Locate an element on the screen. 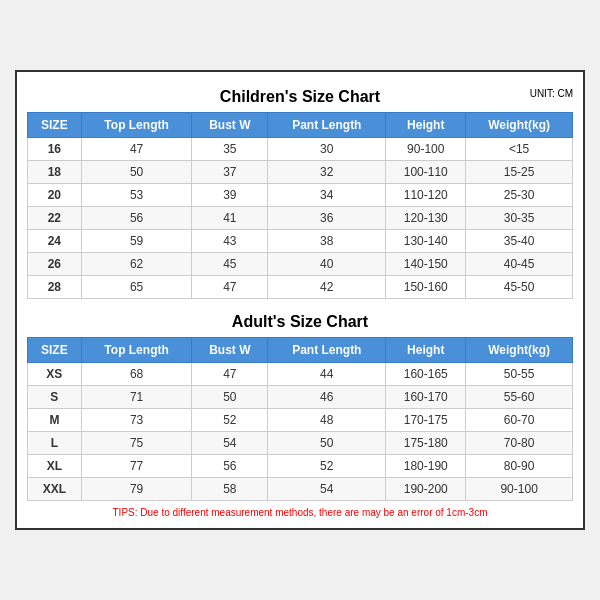 The image size is (600, 600). table-cell: 73 is located at coordinates (136, 420).